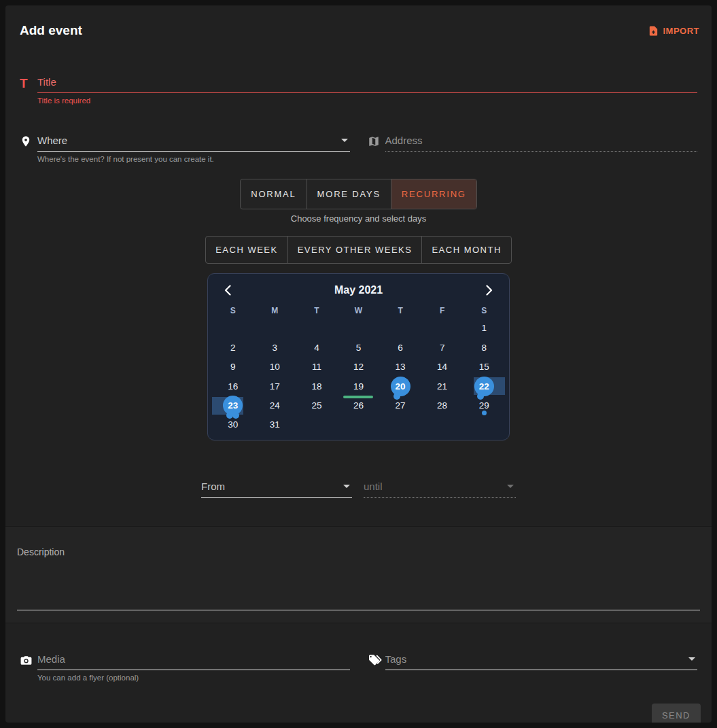 Image resolution: width=717 pixels, height=728 pixels. Describe the element at coordinates (233, 425) in the screenshot. I see `calendar-day: 30` at that location.